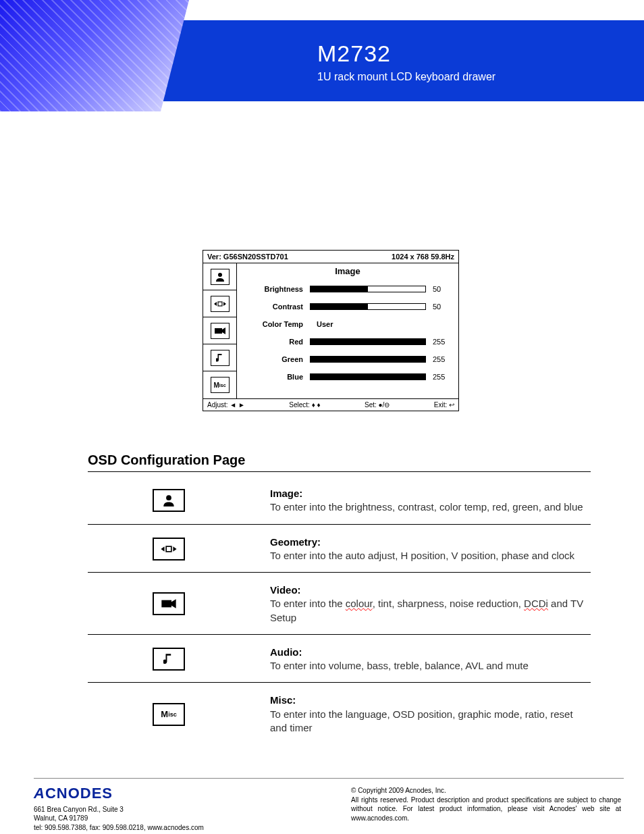  Describe the element at coordinates (348, 377) in the screenshot. I see `osd-row-blue: Blue 255` at that location.